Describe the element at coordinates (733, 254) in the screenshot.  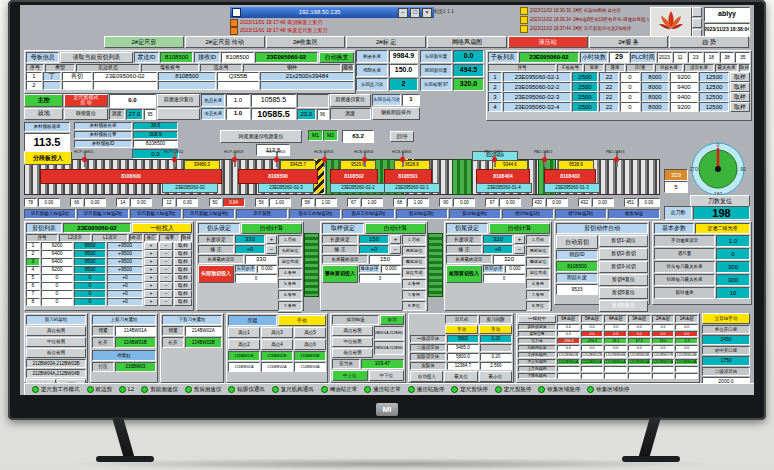
I see `param-value: 0` at that location.